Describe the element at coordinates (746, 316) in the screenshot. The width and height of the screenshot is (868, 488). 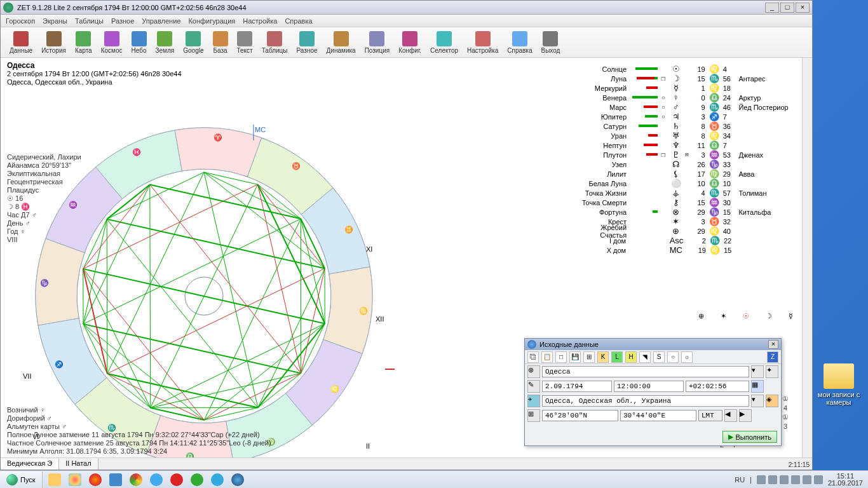
I see `planet-tabs: ⊕✶☉☽☿` at that location.